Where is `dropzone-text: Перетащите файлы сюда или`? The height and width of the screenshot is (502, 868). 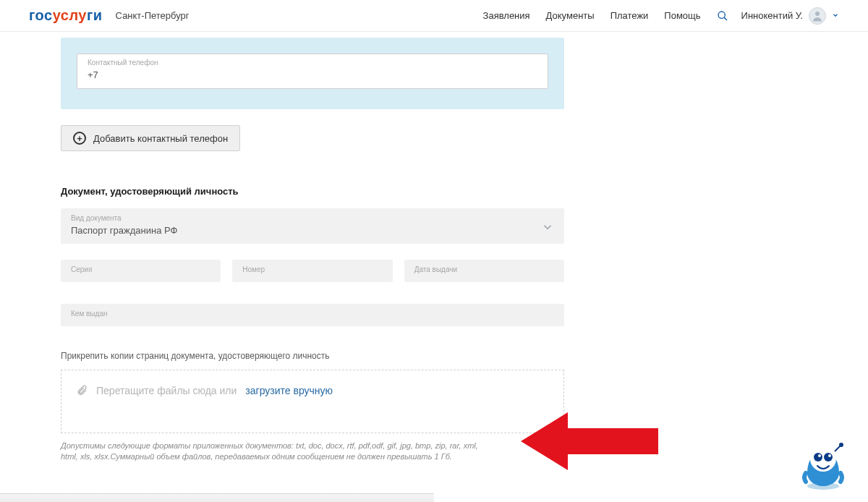
dropzone-text: Перетащите файлы сюда или is located at coordinates (166, 391).